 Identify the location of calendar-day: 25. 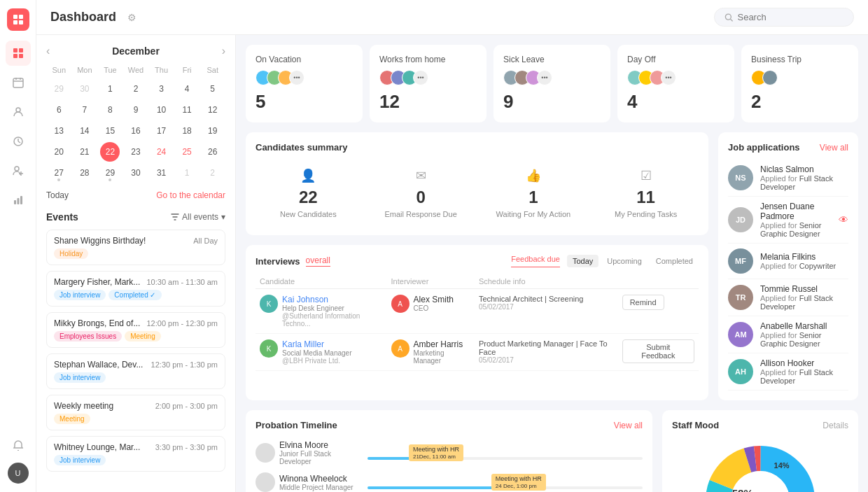
(187, 152).